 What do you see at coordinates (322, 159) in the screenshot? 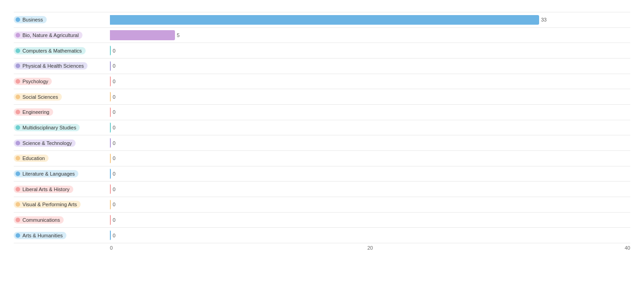
I see `bar-row: Education0` at bounding box center [322, 159].